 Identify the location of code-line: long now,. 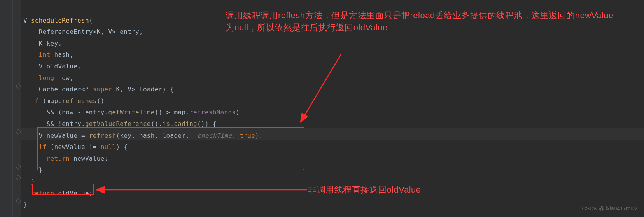
(48, 78).